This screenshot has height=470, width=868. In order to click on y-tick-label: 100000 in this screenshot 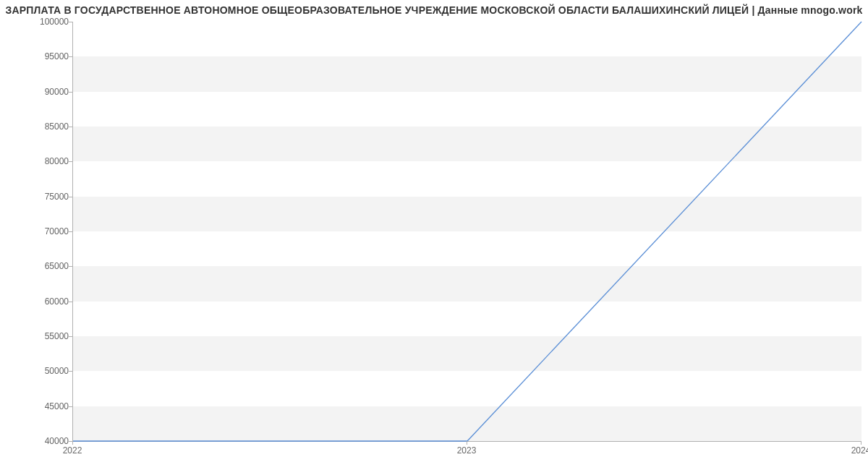, I will do `click(36, 22)`.